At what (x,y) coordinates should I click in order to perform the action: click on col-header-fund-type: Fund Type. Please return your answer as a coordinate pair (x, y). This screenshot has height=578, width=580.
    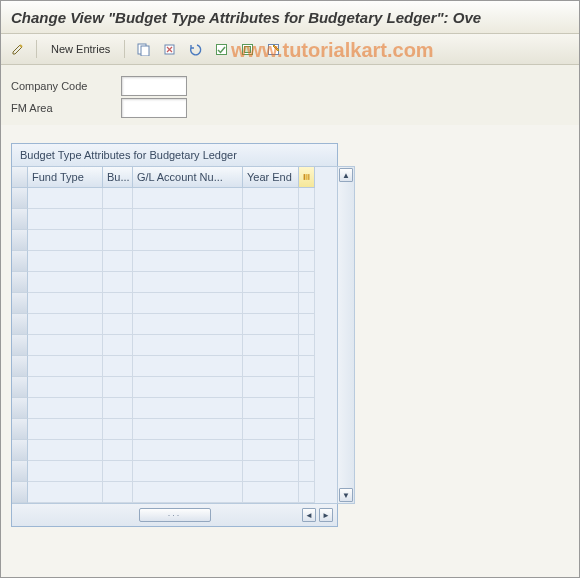
    Looking at the image, I should click on (66, 178).